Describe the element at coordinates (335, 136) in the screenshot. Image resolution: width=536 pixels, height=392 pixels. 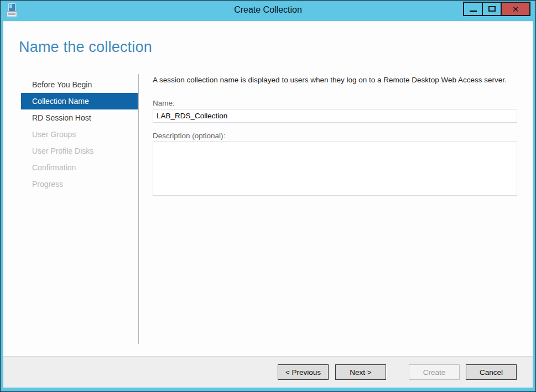
I see `description-label: Description (optional):` at that location.